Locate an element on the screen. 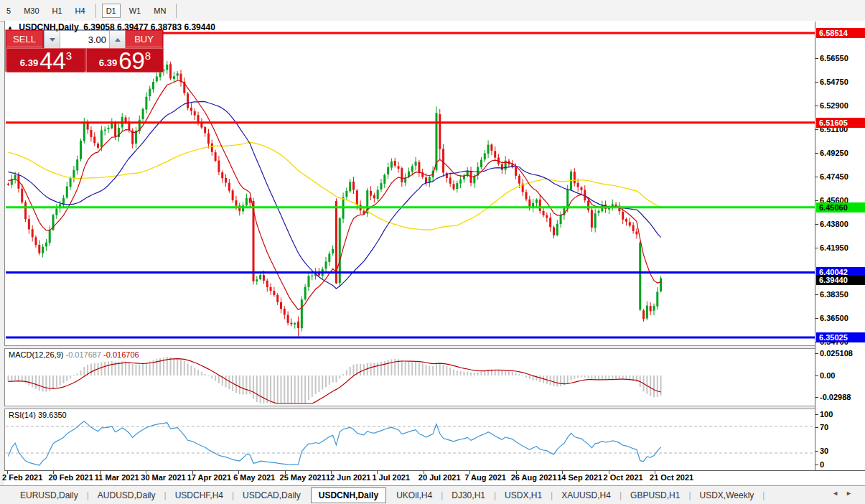 The image size is (865, 504). arrow-up-icon is located at coordinates (118, 40).